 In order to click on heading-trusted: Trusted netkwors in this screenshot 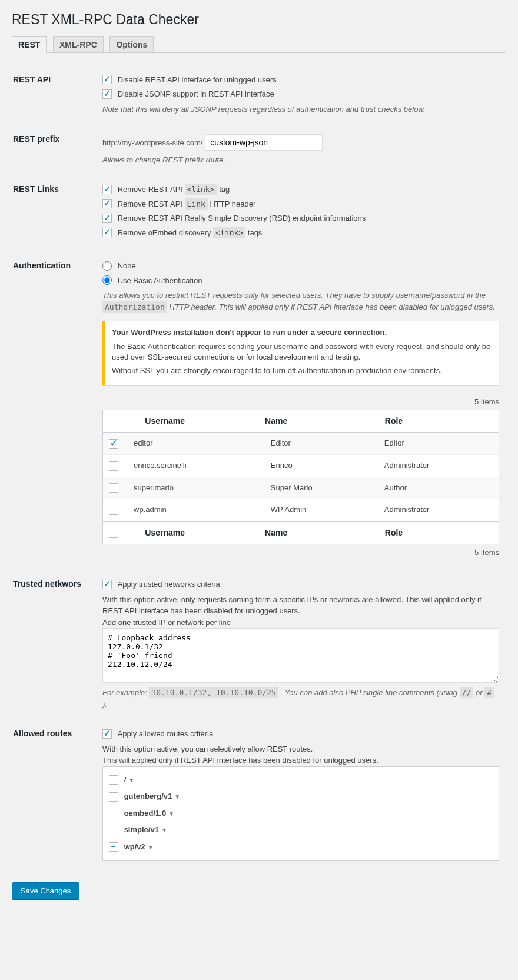, I will do `click(54, 645)`.